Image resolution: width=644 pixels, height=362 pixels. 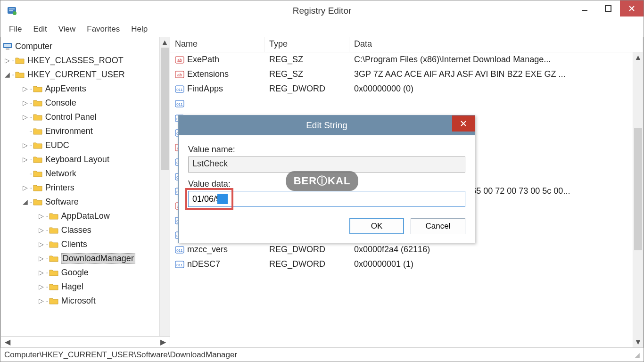 I want to click on list-row: 011, so click(x=406, y=104).